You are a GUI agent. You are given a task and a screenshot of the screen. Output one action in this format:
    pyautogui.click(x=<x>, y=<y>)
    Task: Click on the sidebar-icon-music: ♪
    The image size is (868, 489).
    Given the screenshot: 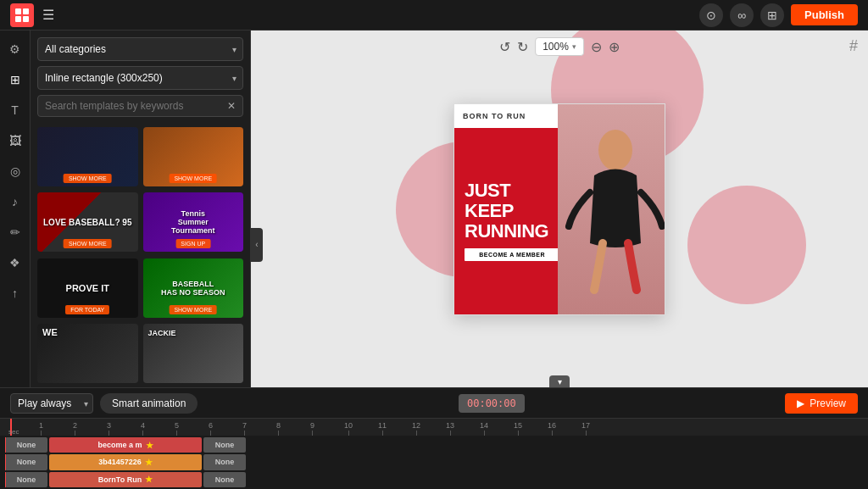 What is the action you would take?
    pyautogui.click(x=15, y=202)
    